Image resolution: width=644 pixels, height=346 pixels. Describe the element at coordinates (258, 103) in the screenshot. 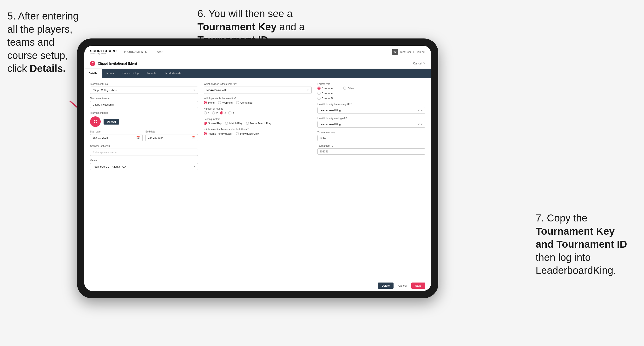

I see `gender-radio-group: Mens Womens Combined` at that location.